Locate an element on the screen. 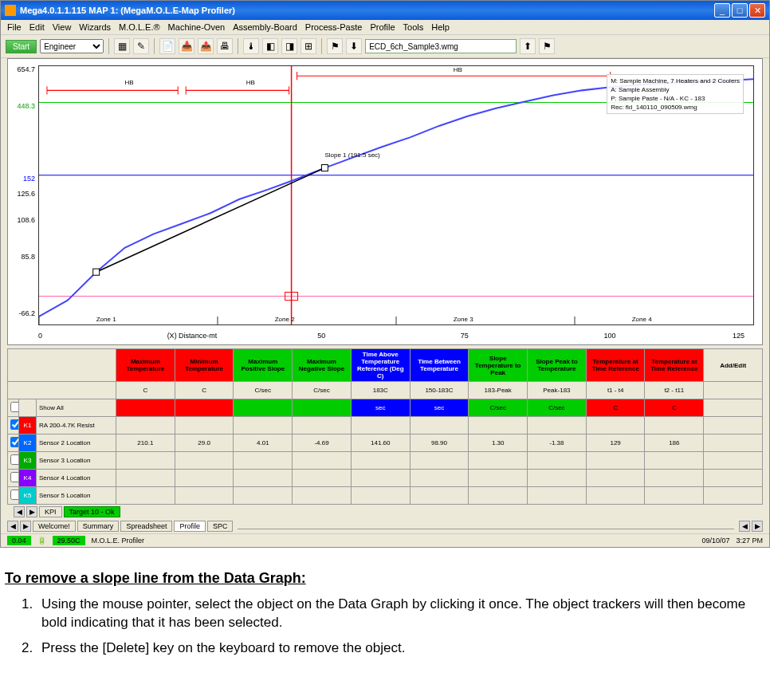  doc-heading: To remove a slope line from the Data Gra… is located at coordinates (387, 579).